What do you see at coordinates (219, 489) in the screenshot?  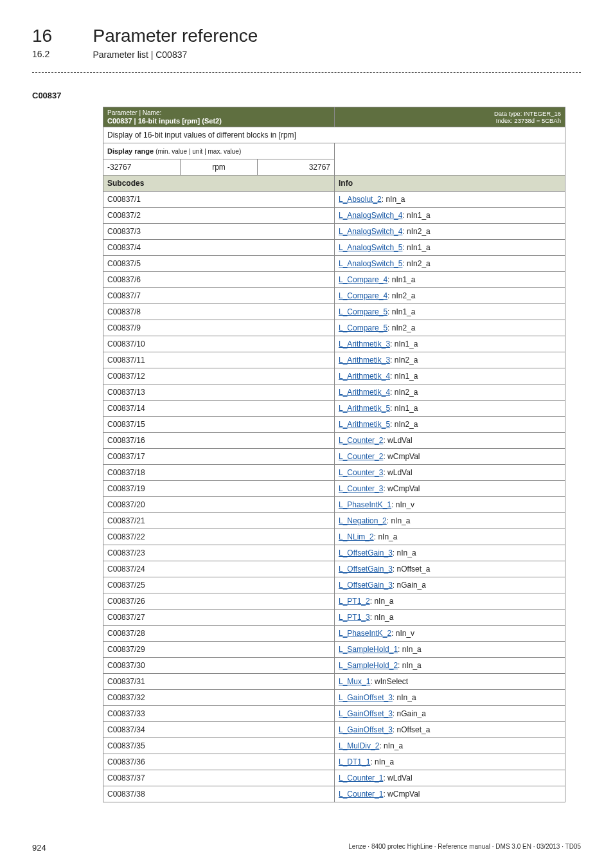 I see `subcode-cell: C00837/19` at bounding box center [219, 489].